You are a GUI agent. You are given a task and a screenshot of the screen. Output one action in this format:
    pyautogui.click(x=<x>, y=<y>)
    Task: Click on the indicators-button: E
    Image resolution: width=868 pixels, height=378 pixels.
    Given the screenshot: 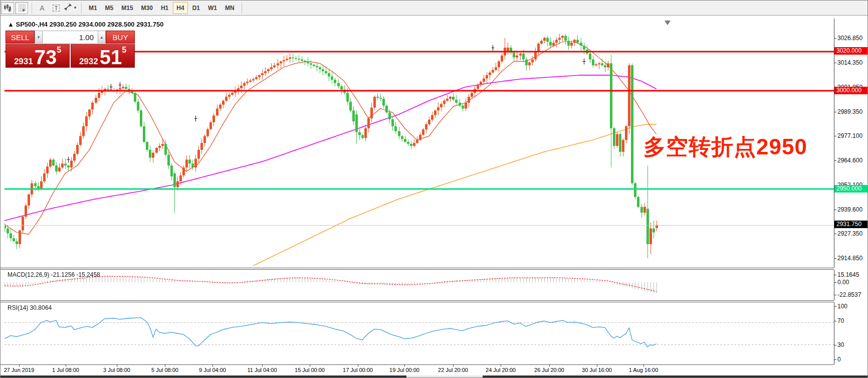 What is the action you would take?
    pyautogui.click(x=8, y=8)
    